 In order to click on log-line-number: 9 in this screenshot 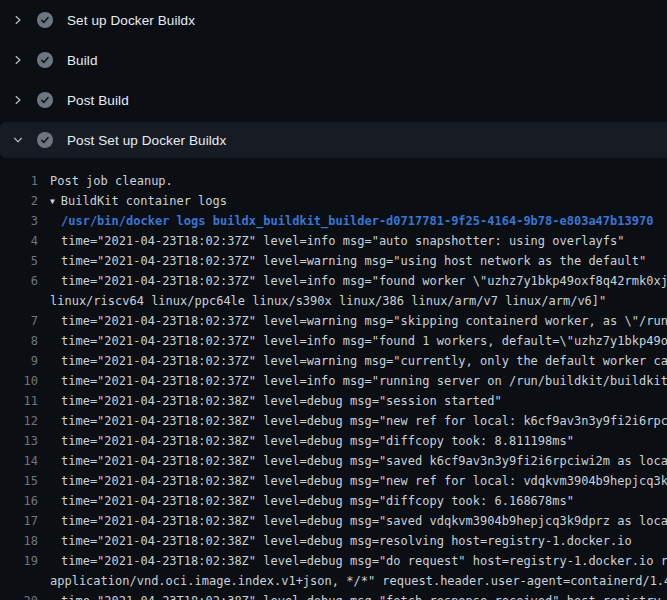, I will do `click(19, 361)`.